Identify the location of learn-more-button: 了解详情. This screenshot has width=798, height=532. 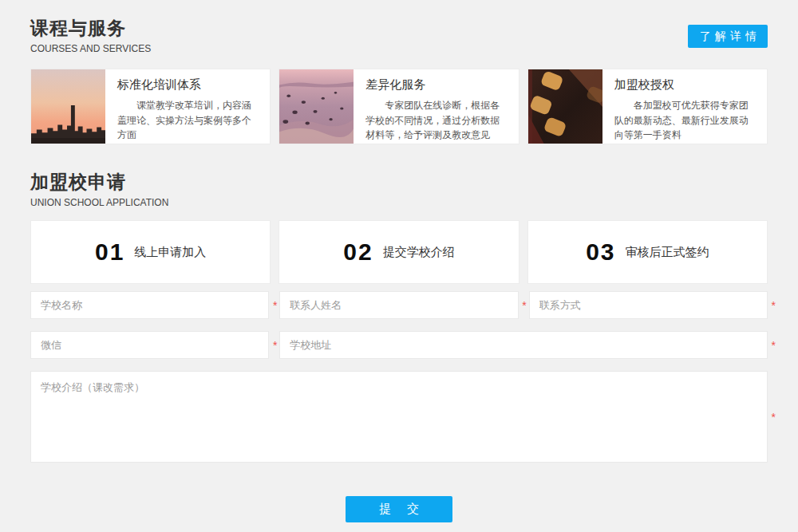
(728, 37).